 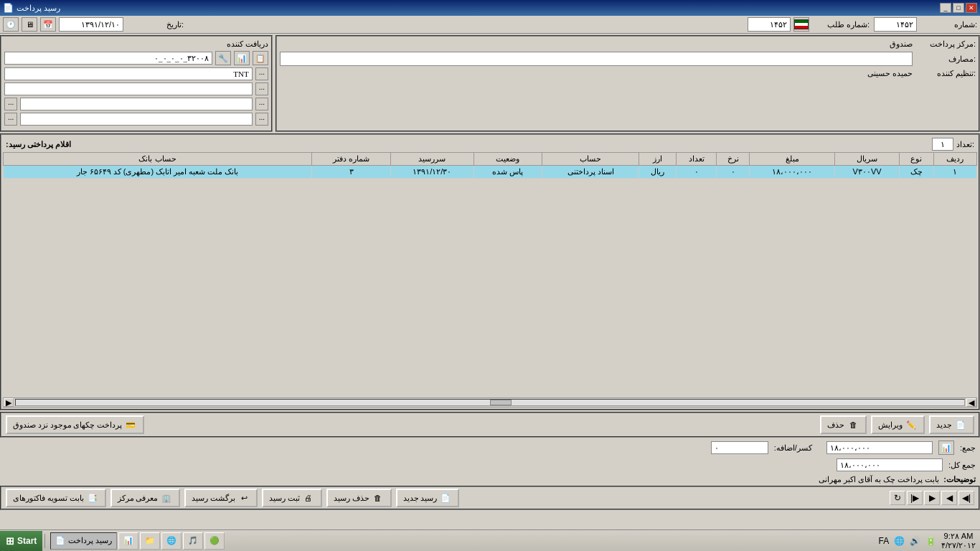 I want to click on calendar-icon: 📅, so click(x=48, y=24).